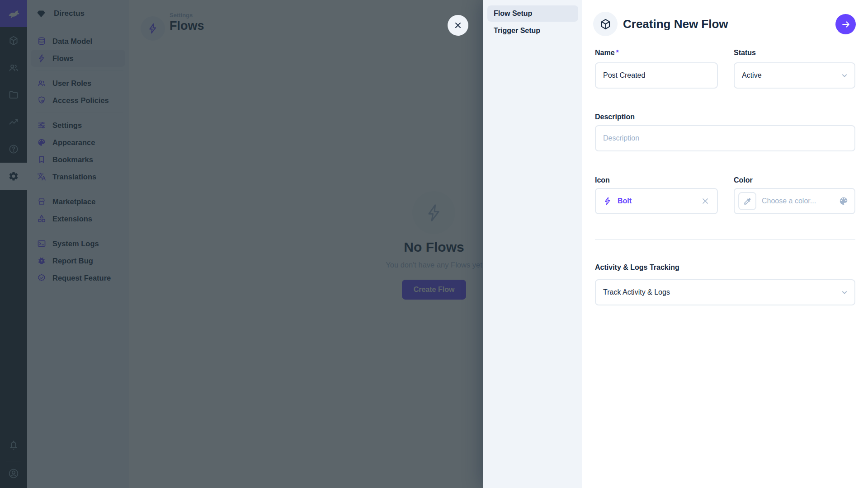 Image resolution: width=868 pixels, height=488 pixels. What do you see at coordinates (458, 25) in the screenshot?
I see `close-icon` at bounding box center [458, 25].